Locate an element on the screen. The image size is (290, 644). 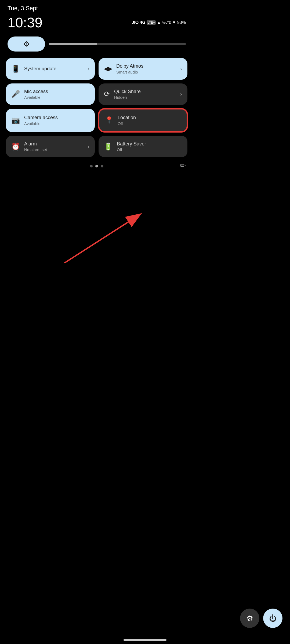
tile-dolby-atmos: ◀▶ Dolby Atmos Smart audio › is located at coordinates (143, 69).